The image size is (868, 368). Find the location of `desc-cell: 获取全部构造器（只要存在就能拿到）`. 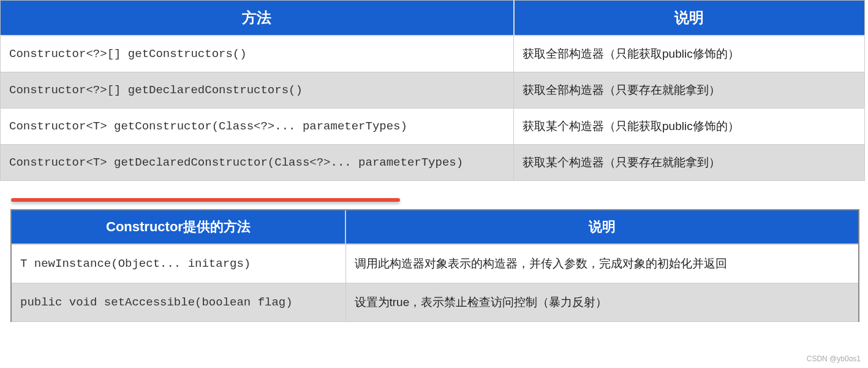

desc-cell: 获取全部构造器（只要存在就能拿到） is located at coordinates (690, 91).